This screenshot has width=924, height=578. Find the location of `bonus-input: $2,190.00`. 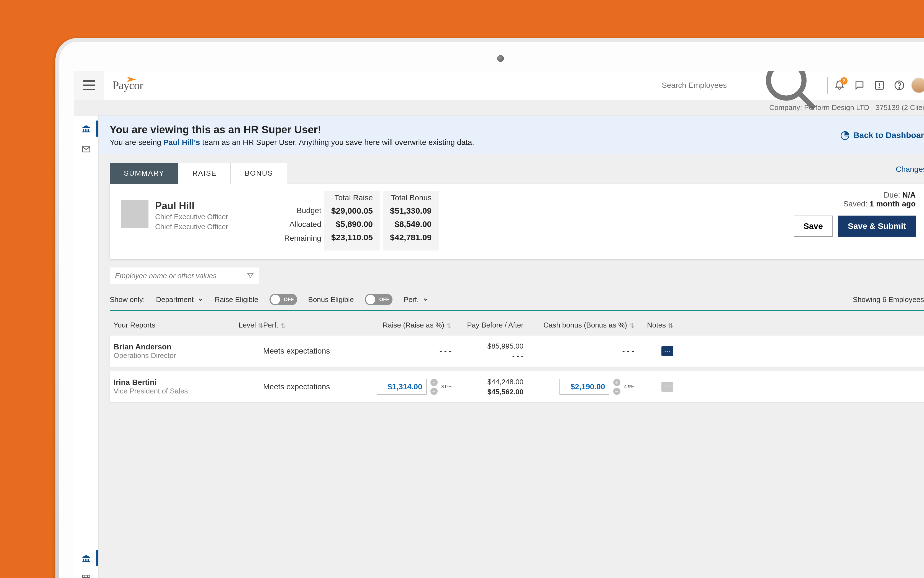

bonus-input: $2,190.00 is located at coordinates (585, 387).